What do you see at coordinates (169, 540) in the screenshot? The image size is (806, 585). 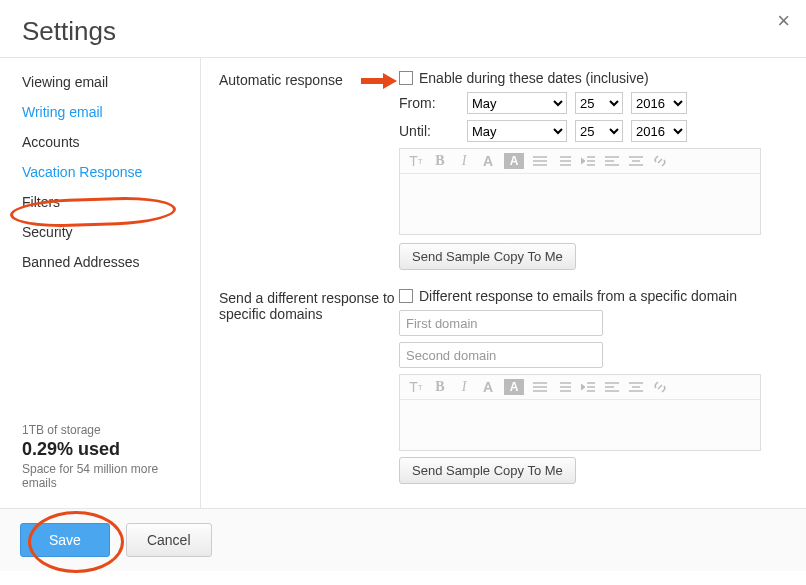 I see `cancel-button: Cancel` at bounding box center [169, 540].